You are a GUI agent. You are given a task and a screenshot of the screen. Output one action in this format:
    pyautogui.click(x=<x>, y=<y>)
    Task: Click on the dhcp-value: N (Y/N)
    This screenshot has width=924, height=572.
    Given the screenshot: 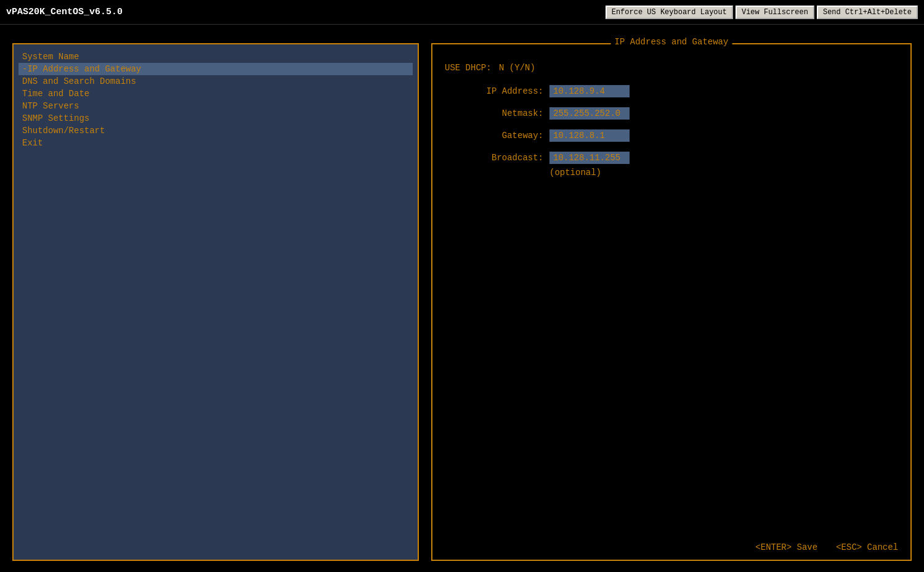 What is the action you would take?
    pyautogui.click(x=515, y=68)
    